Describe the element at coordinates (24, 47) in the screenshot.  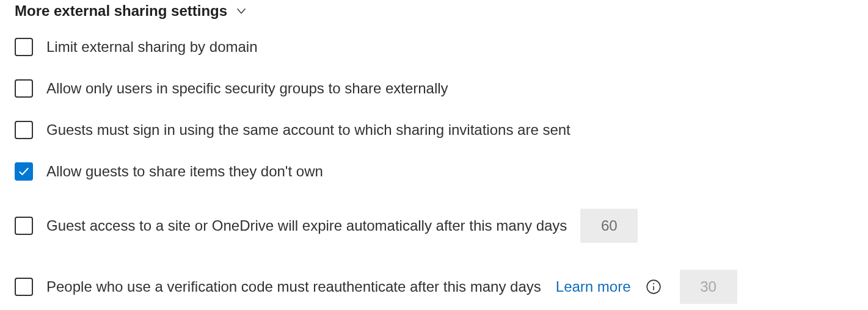
I see `checkbox-limit-by-domain` at that location.